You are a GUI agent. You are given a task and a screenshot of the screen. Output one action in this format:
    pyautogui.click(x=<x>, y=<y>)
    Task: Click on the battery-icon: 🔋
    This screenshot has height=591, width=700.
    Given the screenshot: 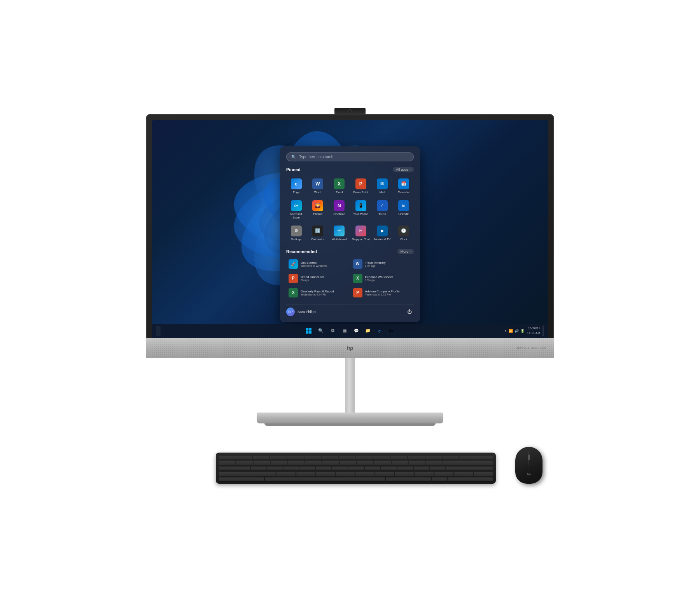 What is the action you would take?
    pyautogui.click(x=523, y=331)
    